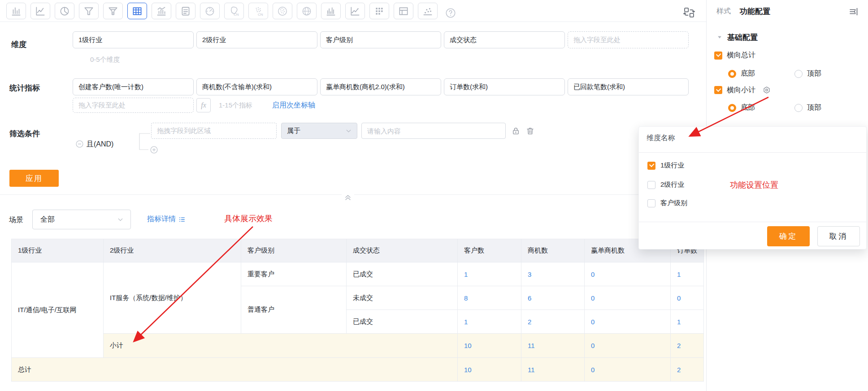  Describe the element at coordinates (742, 38) in the screenshot. I see `section-basic-config: 基础配置` at that location.